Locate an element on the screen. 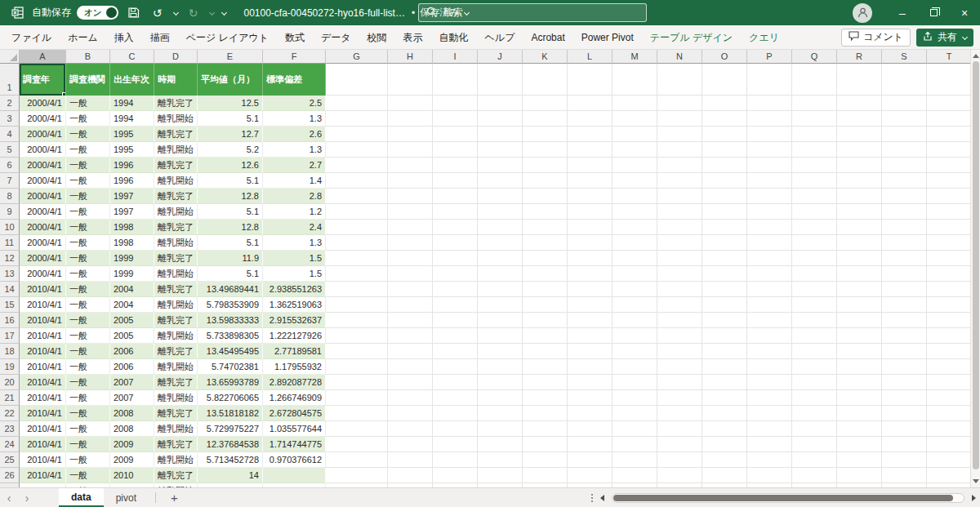 This screenshot has width=980, height=507. column-header-A: A is located at coordinates (42, 57).